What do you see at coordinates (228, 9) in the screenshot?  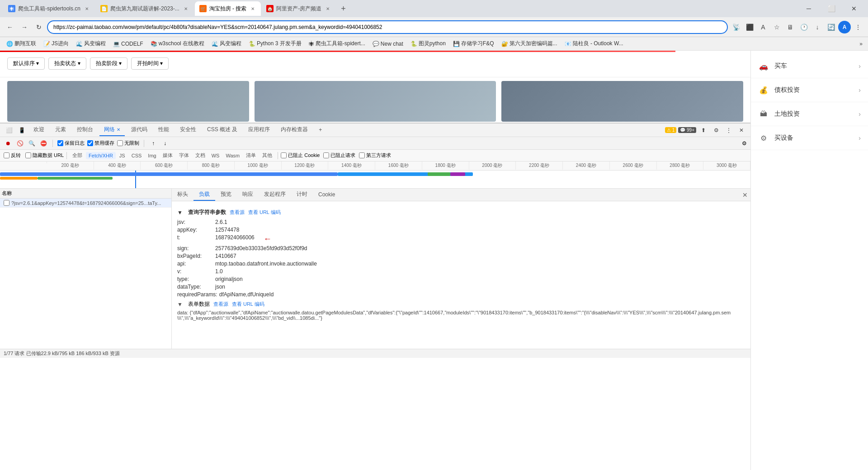 I see `tab-taobao: 🛒 淘宝拍房 - 搜索 ✕` at bounding box center [228, 9].